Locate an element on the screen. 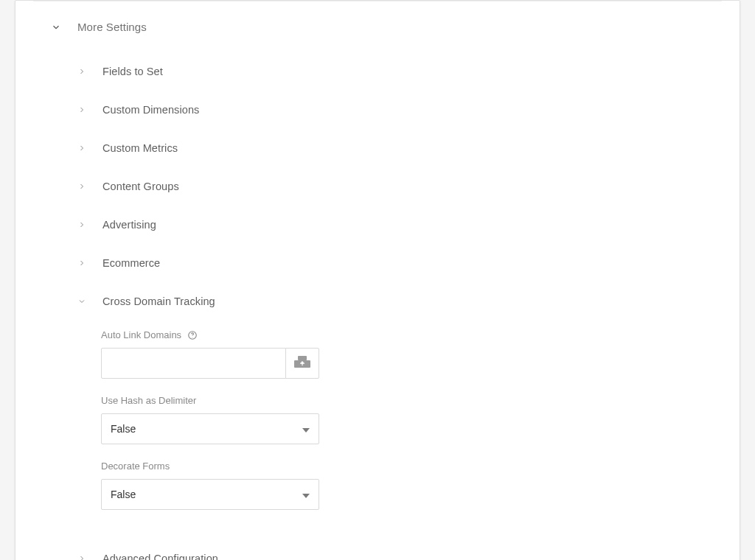  ecommerce-toggle: Ecommerce is located at coordinates (378, 263).